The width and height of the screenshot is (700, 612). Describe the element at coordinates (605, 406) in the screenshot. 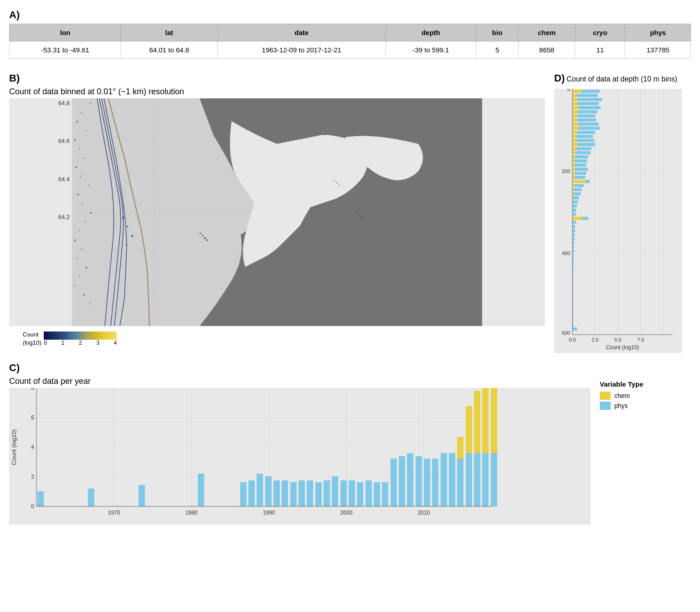

I see `phys-swatch` at that location.